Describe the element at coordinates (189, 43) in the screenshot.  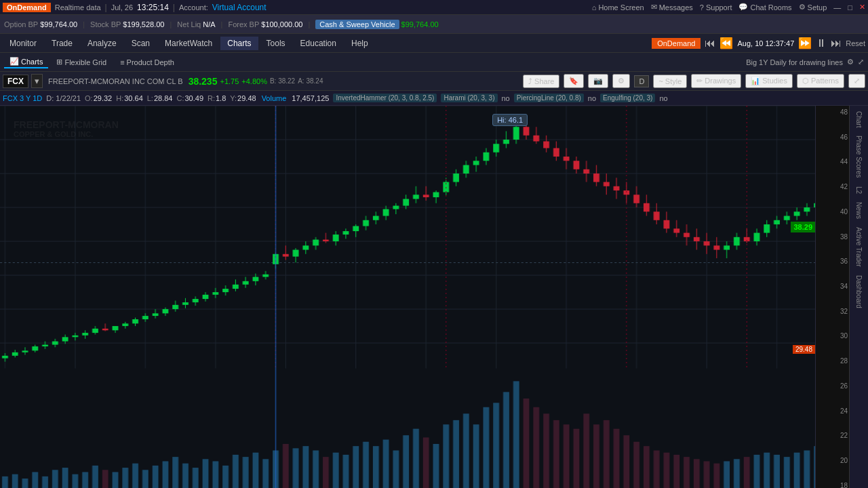
I see `nav-marketwatch: MarketWatch` at that location.